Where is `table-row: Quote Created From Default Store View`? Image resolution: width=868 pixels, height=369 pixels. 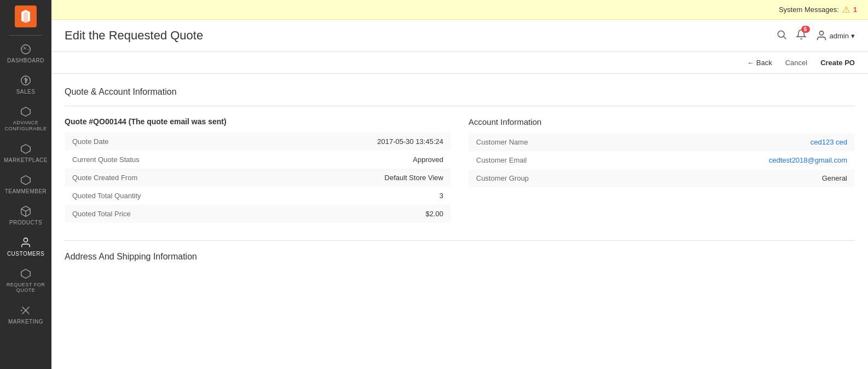 table-row: Quote Created From Default Store View is located at coordinates (258, 177).